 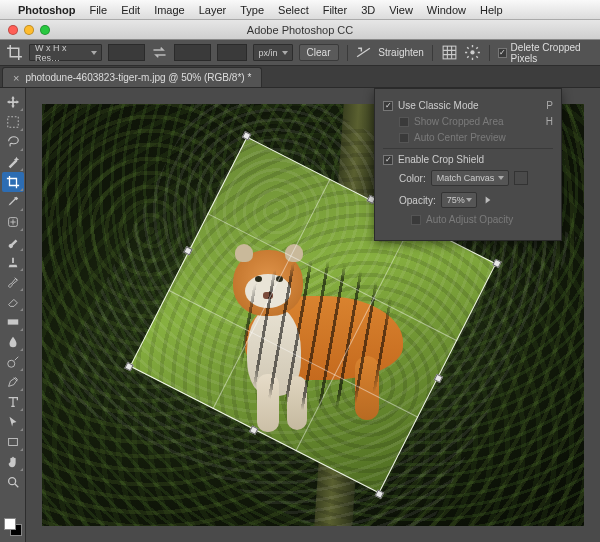 What do you see at coordinates (13, 222) in the screenshot?
I see `healing-brush-tool` at bounding box center [13, 222].